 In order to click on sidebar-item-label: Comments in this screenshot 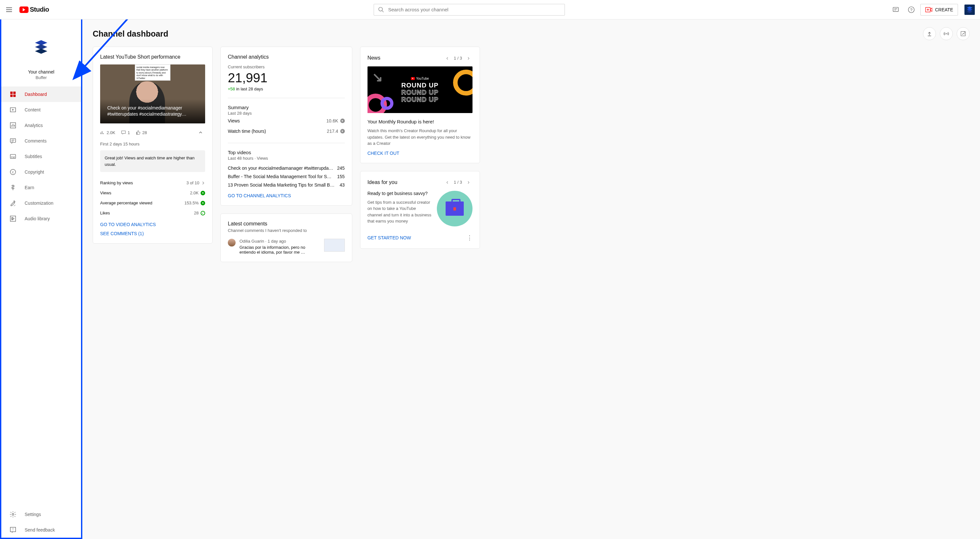, I will do `click(36, 141)`.